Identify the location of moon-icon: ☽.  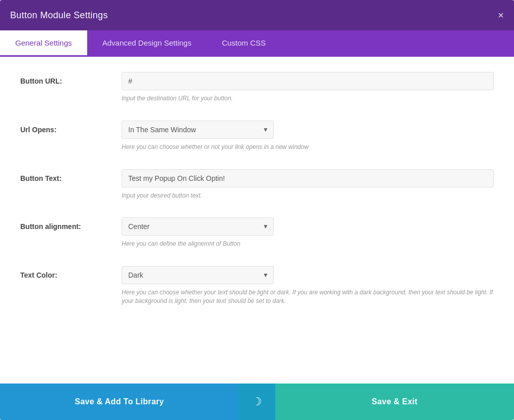
(257, 402).